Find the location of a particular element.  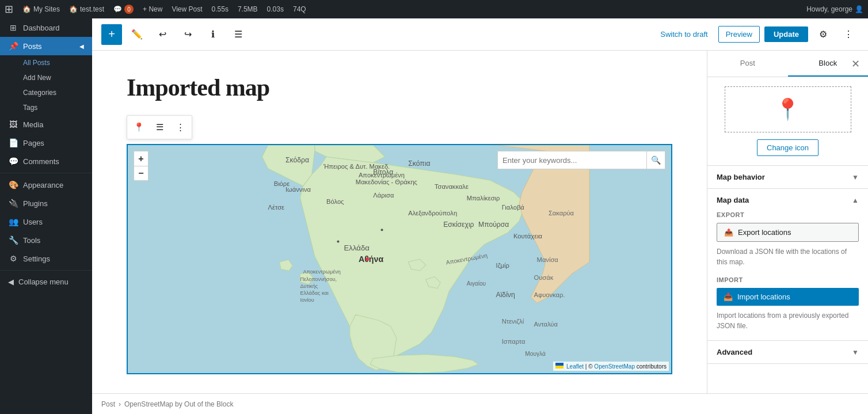

svg-text: Ιωάννινα is located at coordinates (298, 189).